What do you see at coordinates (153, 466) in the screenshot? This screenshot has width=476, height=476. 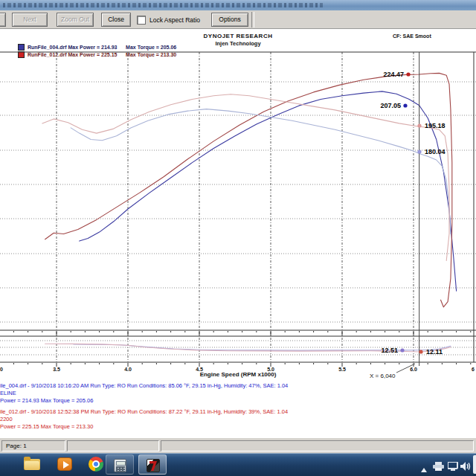 I see `dyno-app-icon` at bounding box center [153, 466].